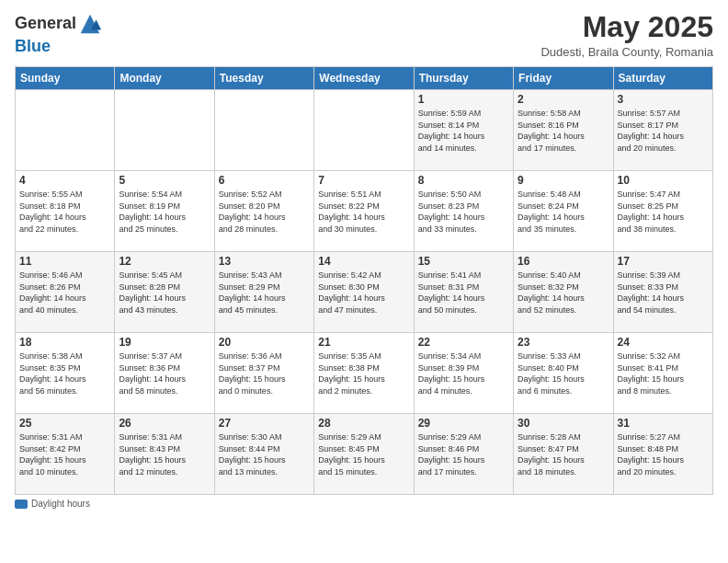 The width and height of the screenshot is (728, 563). I want to click on day-info: Sunrise: 5:35 AM Sunset: 8:38 PM Dayligh…, so click(364, 373).